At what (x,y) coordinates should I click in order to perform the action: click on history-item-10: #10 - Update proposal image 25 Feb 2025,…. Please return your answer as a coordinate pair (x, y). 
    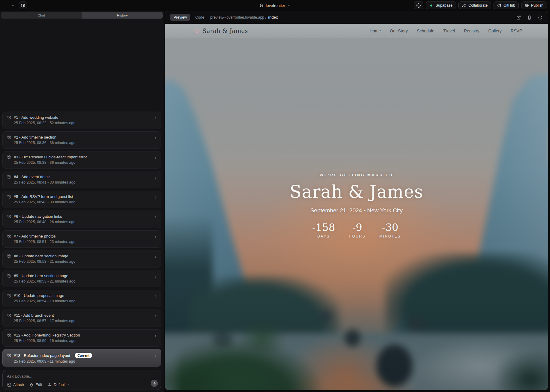
    Looking at the image, I should click on (82, 298).